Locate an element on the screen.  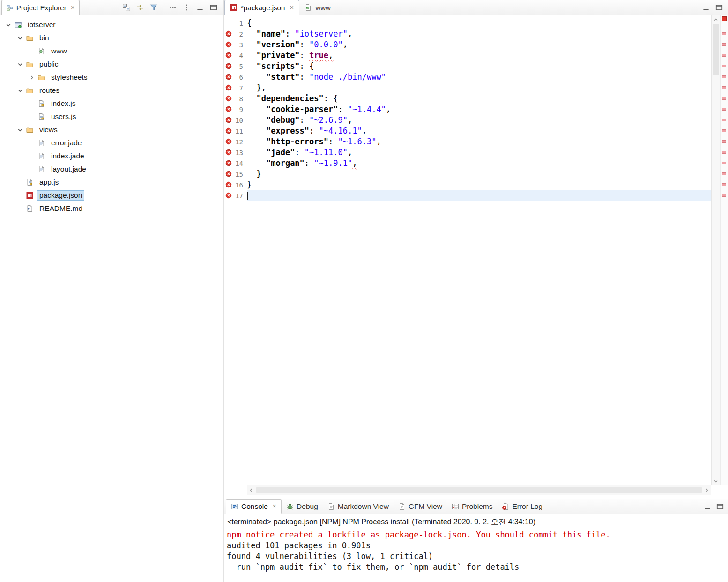
collapse-all-icon is located at coordinates (126, 7).